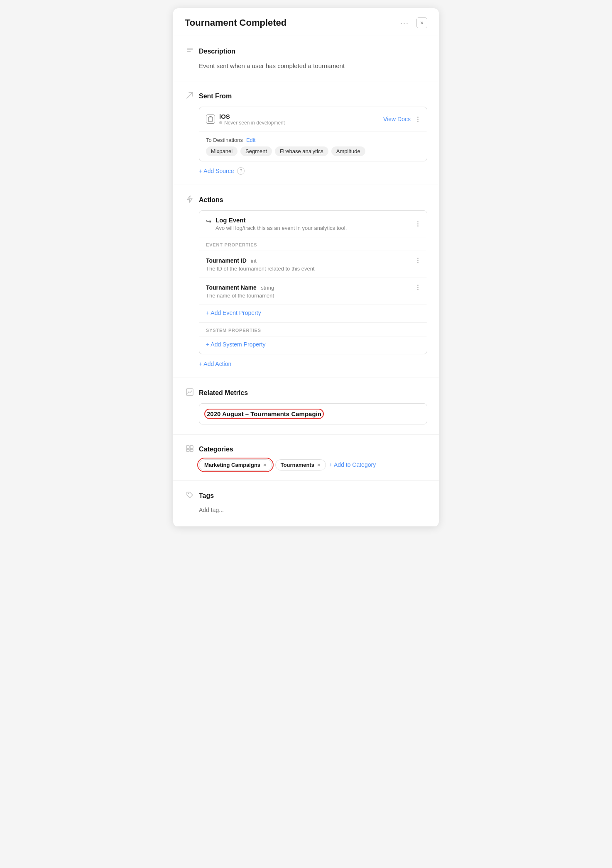 Image resolution: width=612 pixels, height=868 pixels. What do you see at coordinates (277, 224) in the screenshot?
I see `action-header-left: ↪ Log Event Avo will log/track this as a…` at bounding box center [277, 224].